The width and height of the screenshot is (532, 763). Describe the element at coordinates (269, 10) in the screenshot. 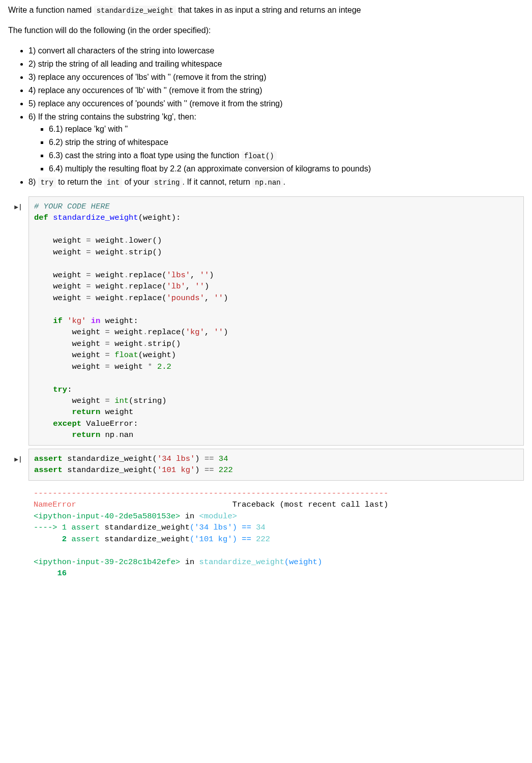

I see `intro-text-2: that takes in as input a string and retu…` at that location.